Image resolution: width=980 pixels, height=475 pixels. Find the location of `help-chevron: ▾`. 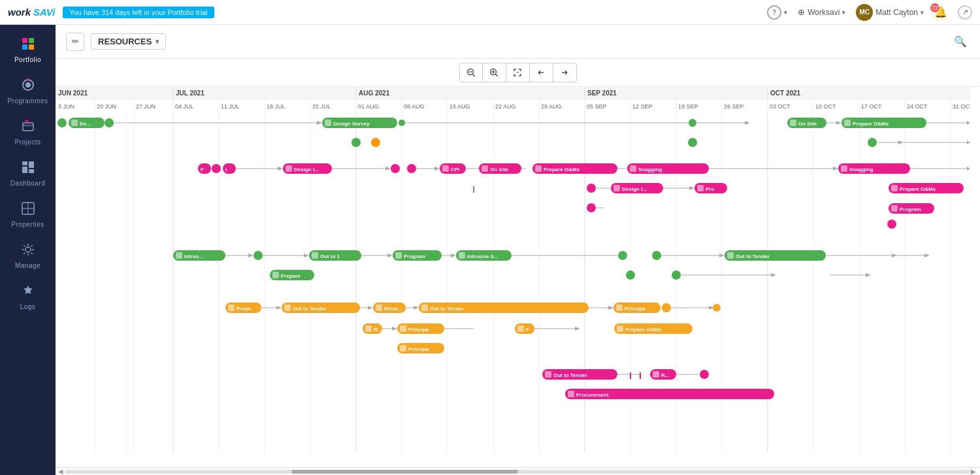

help-chevron: ▾ is located at coordinates (785, 12).